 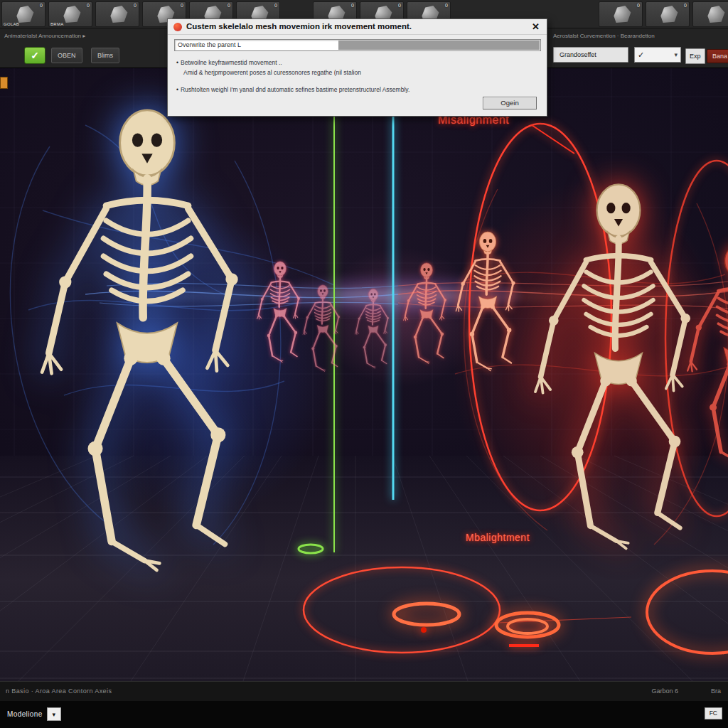 I want to click on grandoseffet-dropdown: Grandoseffet, so click(x=591, y=55).